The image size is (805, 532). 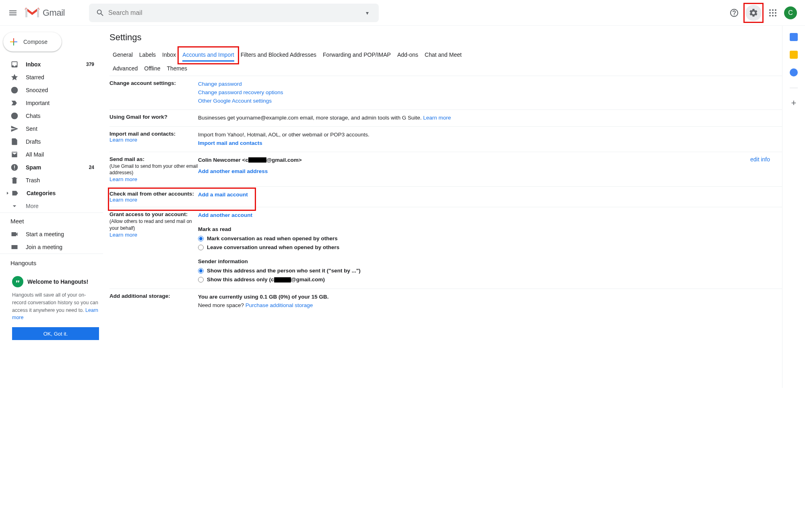 I want to click on inbox-count: 379, so click(x=92, y=64).